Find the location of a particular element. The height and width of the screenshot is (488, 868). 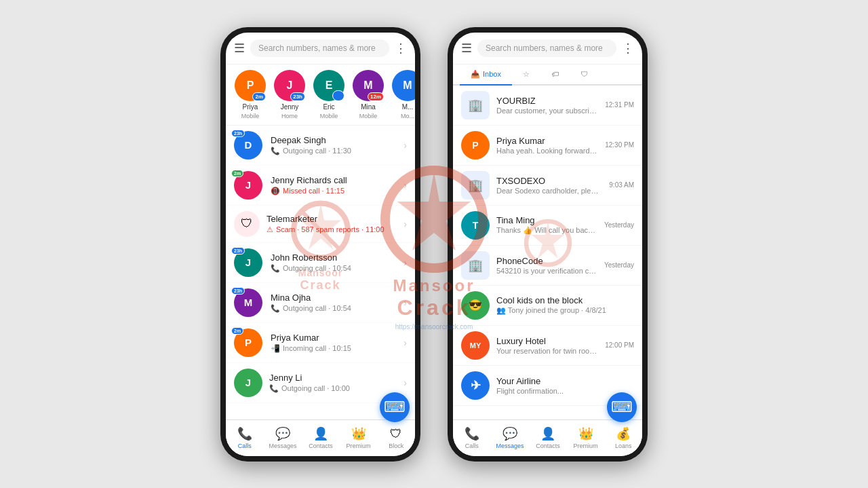

contacts-label-2: Contacts is located at coordinates (548, 446).